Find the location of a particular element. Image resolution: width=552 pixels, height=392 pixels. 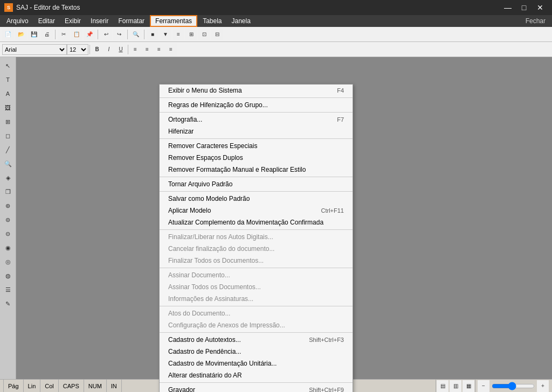

dropdown-item-aplicar-modelo: Aplicar ModeloCtrl+F11 is located at coordinates (256, 211).